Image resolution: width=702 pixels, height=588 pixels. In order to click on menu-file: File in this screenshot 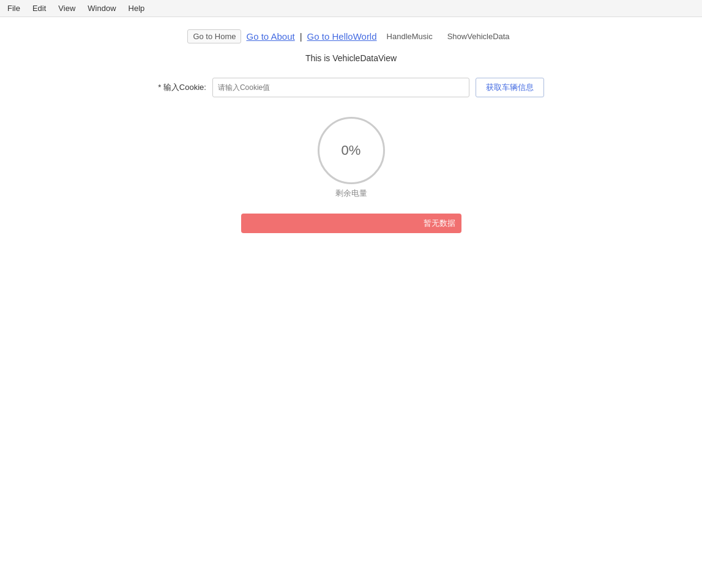, I will do `click(13, 9)`.